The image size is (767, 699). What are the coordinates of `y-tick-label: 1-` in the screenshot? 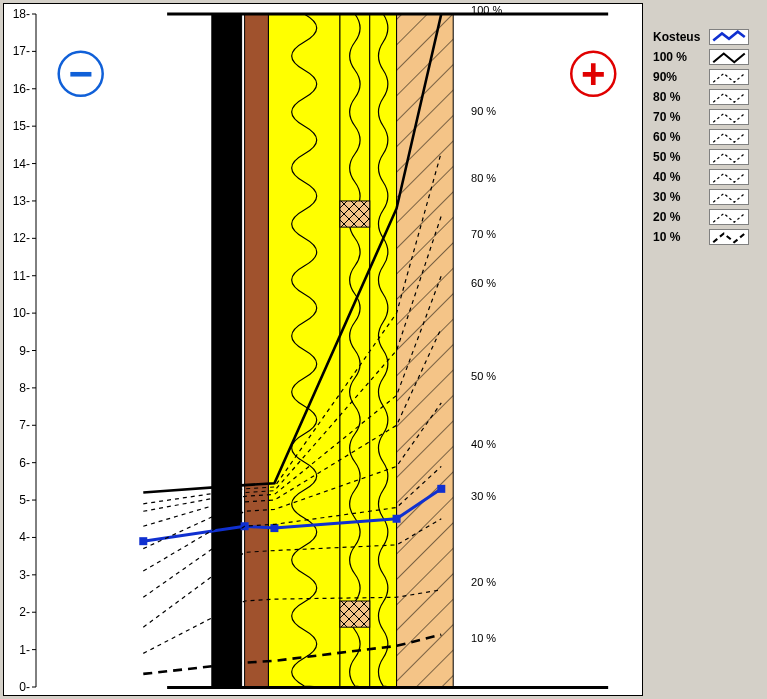 It's located at (24, 650).